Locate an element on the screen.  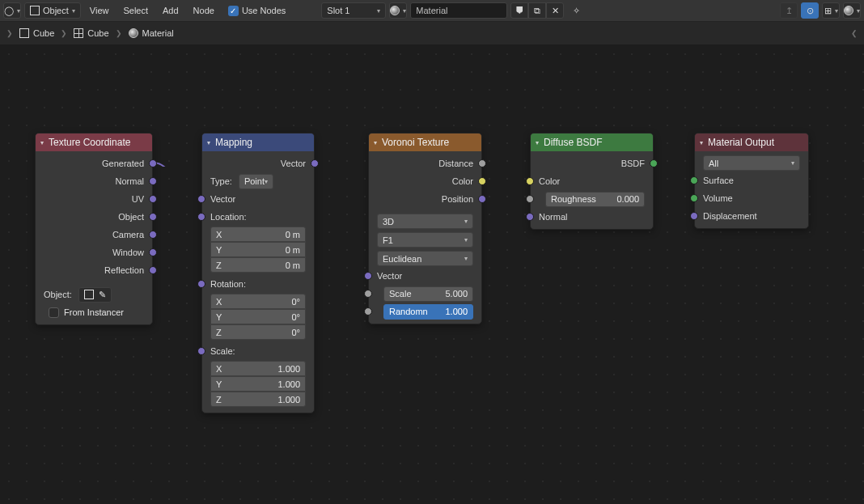
target-select: All▾ is located at coordinates (752, 163).